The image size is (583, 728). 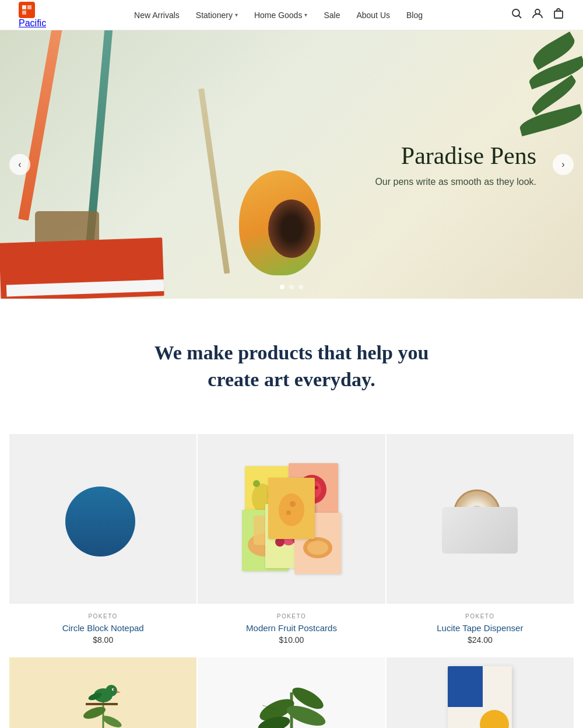 I want to click on orange-pen, so click(x=41, y=125).